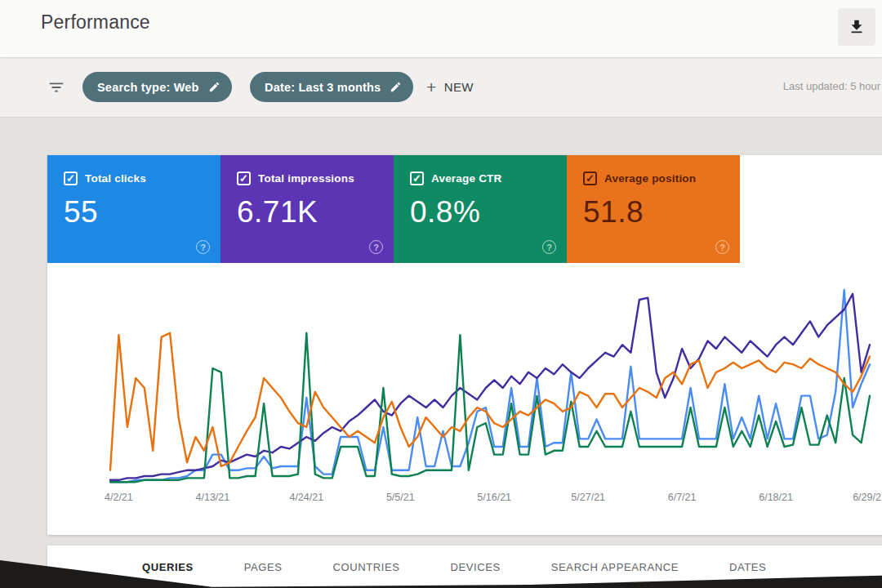 Image resolution: width=882 pixels, height=588 pixels. I want to click on tab-dates: DATES, so click(748, 567).